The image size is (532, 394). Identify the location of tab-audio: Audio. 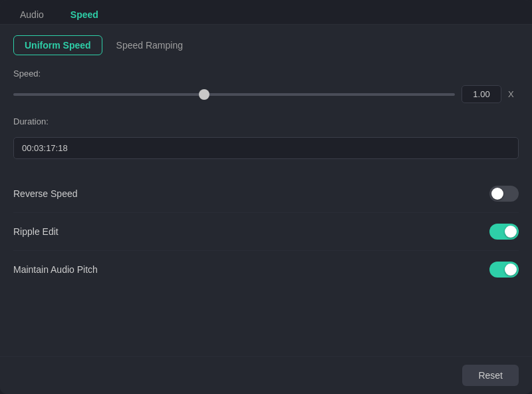
(32, 15).